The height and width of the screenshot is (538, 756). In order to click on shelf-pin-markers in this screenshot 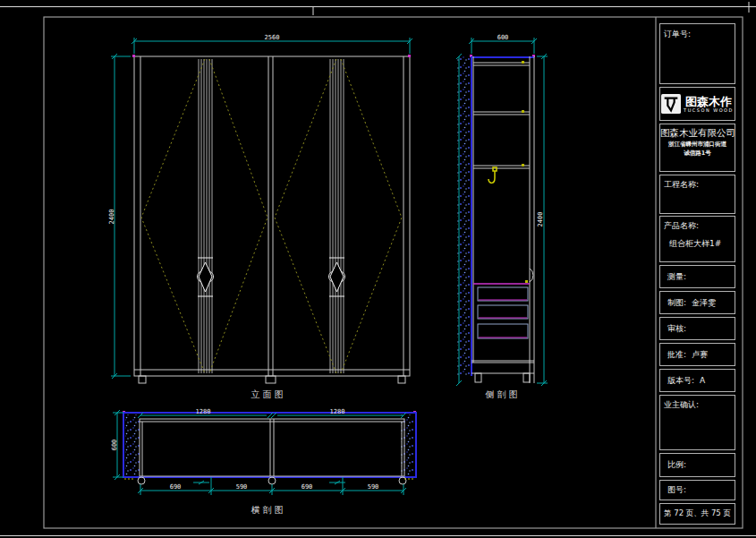, I will do `click(524, 172)`.